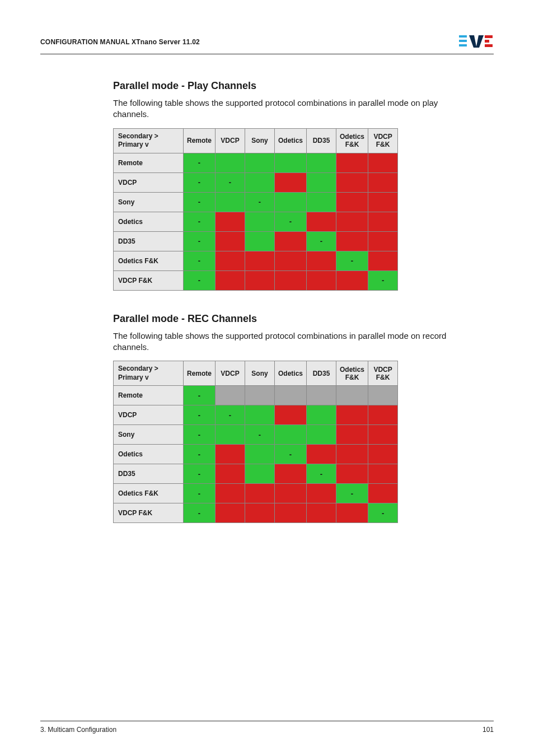  Describe the element at coordinates (291, 374) in the screenshot. I see `col-header: Odetics` at that location.